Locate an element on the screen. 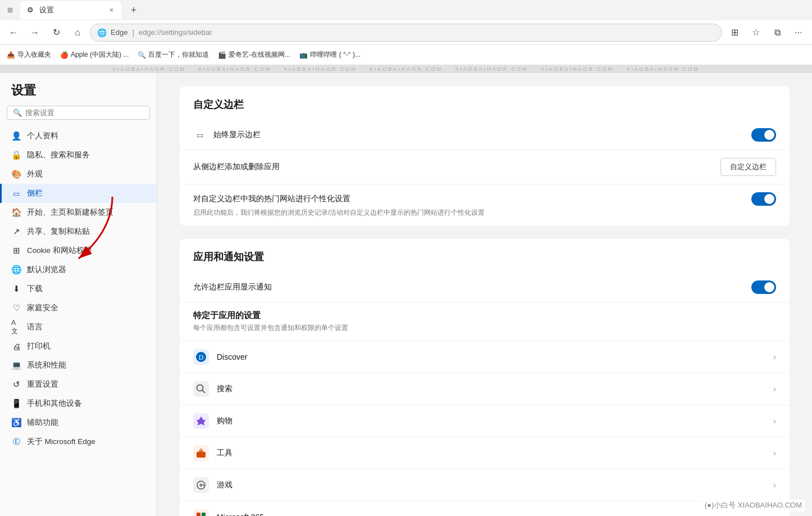  always-show-icon: ▭ is located at coordinates (200, 135).